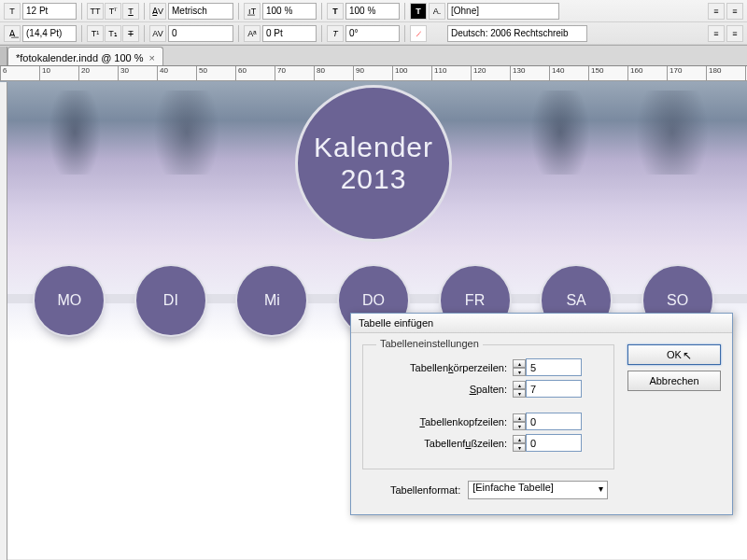 The image size is (747, 560). I want to click on kerning-input, so click(201, 11).